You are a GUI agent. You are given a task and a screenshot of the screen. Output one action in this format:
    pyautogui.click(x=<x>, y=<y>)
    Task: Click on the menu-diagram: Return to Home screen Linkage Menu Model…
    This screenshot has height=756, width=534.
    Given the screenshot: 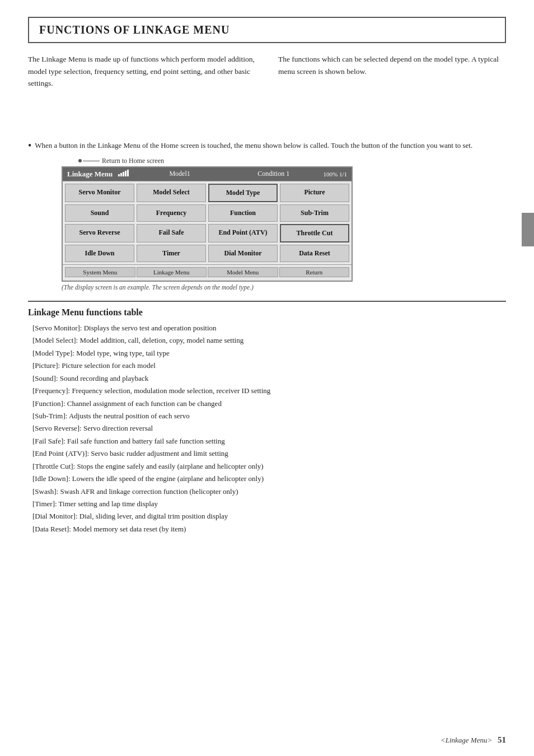 What is the action you would take?
    pyautogui.click(x=284, y=224)
    